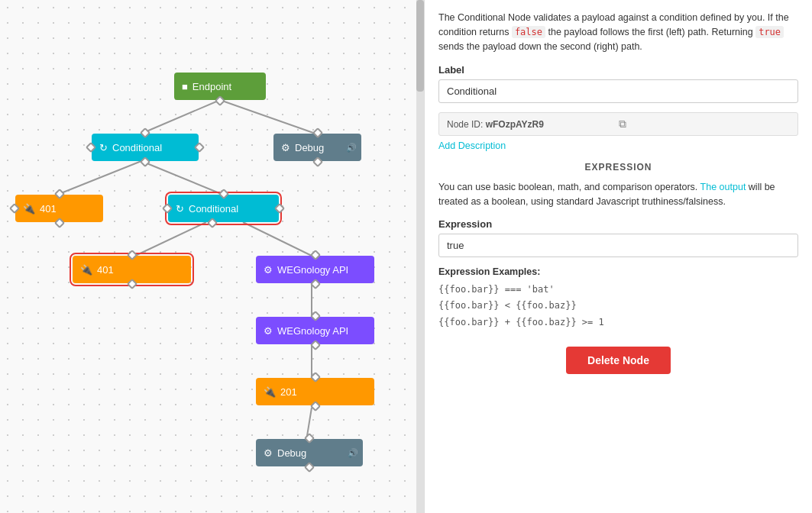 This screenshot has width=812, height=513. I want to click on node-conditional2: ↻ Conditional, so click(223, 208).